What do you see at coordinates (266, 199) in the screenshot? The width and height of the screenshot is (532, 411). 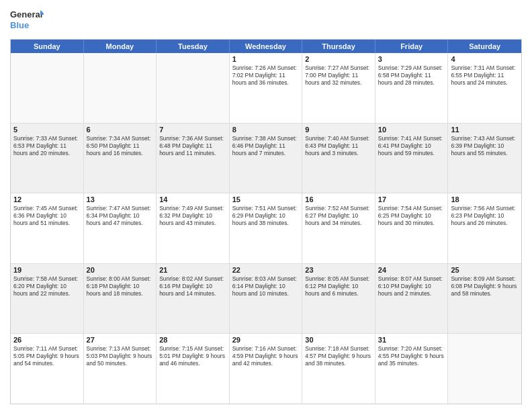 I see `day-number: 15` at bounding box center [266, 199].